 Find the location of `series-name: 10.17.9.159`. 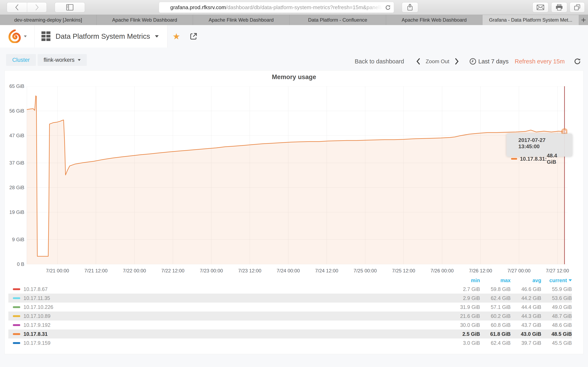

series-name: 10.17.9.159 is located at coordinates (37, 343).